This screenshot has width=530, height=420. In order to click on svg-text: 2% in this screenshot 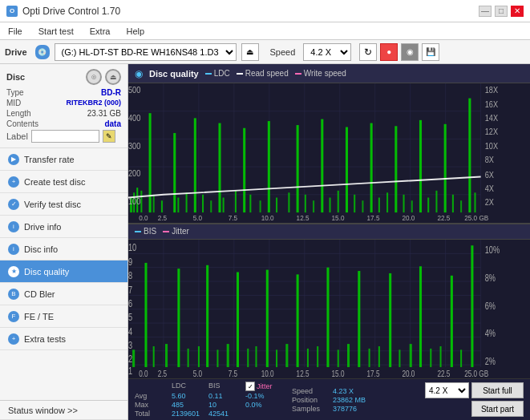, I will do `click(491, 361)`.